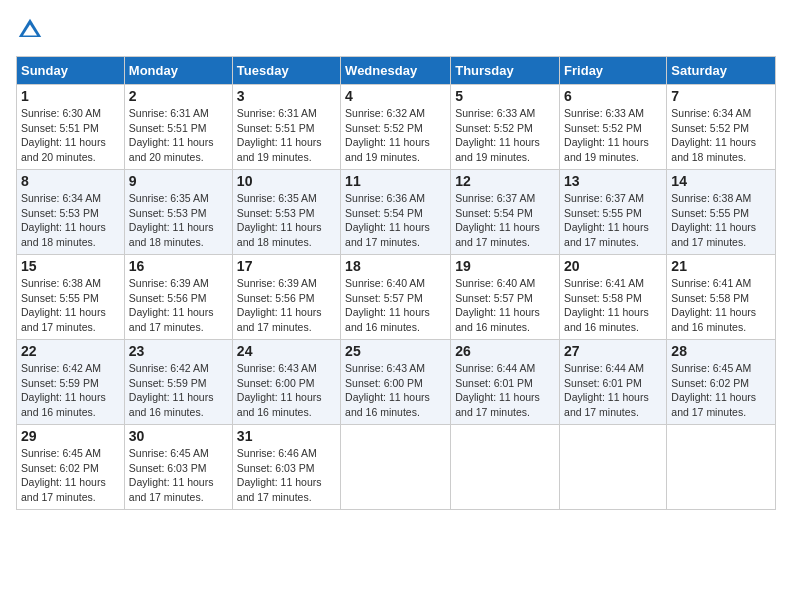 This screenshot has height=612, width=792. What do you see at coordinates (286, 128) in the screenshot?
I see `calendar-cell: 3Sunrise: 6:31 AM Sunset: 5:51 PM Daylig…` at bounding box center [286, 128].